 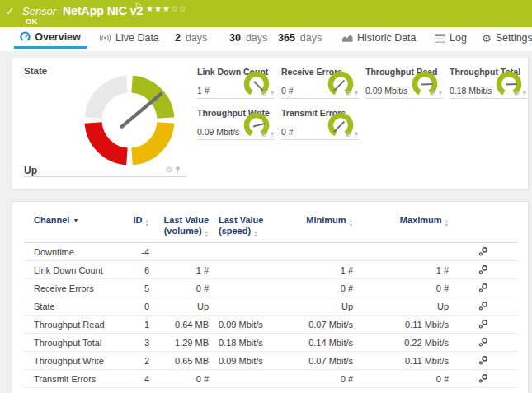 I want to click on sensor-header: ✓ Sensor NetApp NIC v2 ⚐ ★★★☆☆ OK, so click(x=266, y=13).